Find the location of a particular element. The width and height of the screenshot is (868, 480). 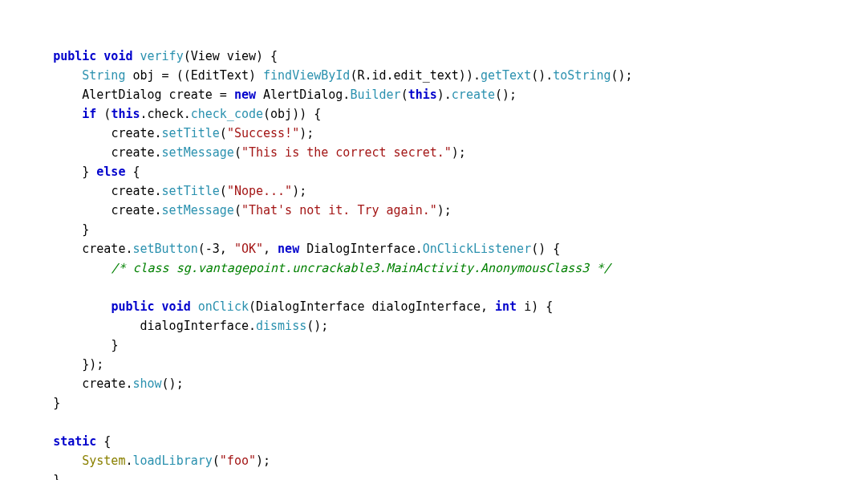

code-text: DialogInterface. is located at coordinates (361, 249).